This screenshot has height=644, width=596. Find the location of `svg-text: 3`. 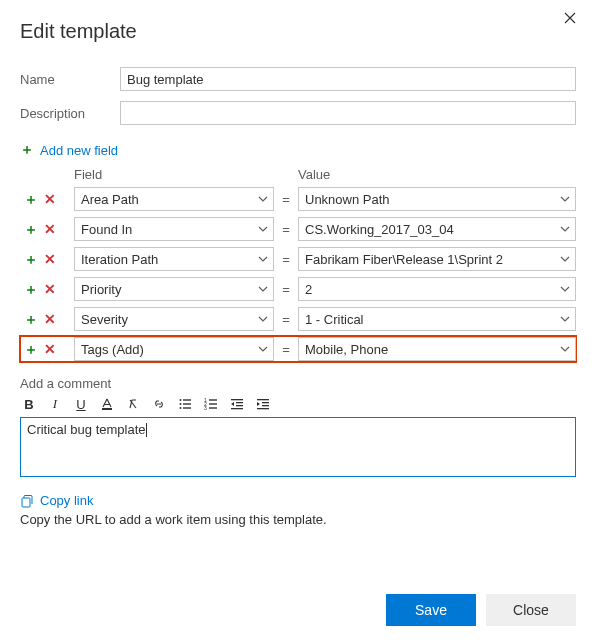

svg-text: 3 is located at coordinates (206, 408).